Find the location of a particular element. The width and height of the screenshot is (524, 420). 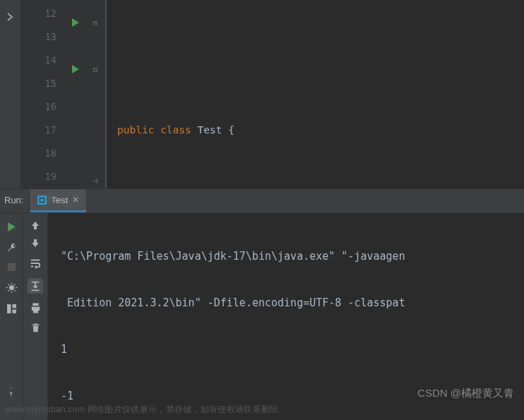

console-line: 1 is located at coordinates (292, 350).